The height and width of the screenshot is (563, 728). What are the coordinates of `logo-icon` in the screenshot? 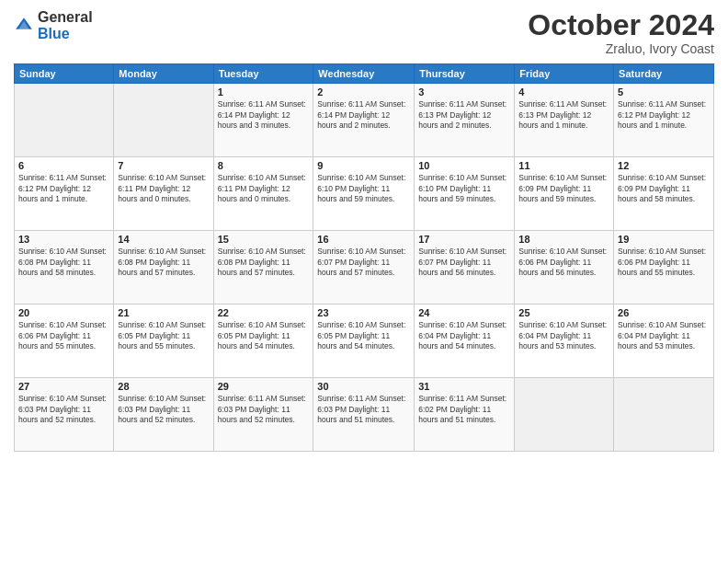 It's located at (24, 26).